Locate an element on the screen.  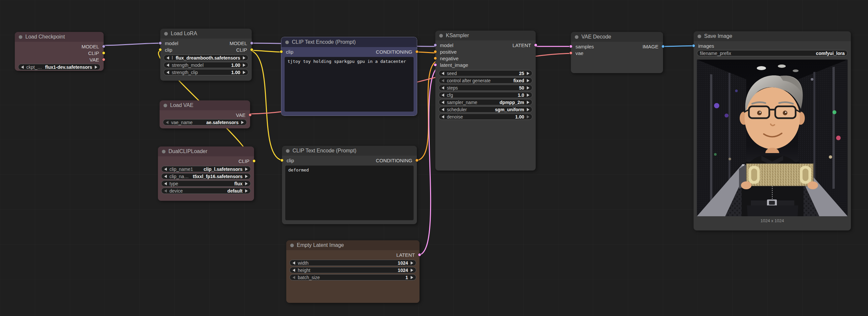
scheduler-widget: scheduler sgm_uniform is located at coordinates (486, 109).